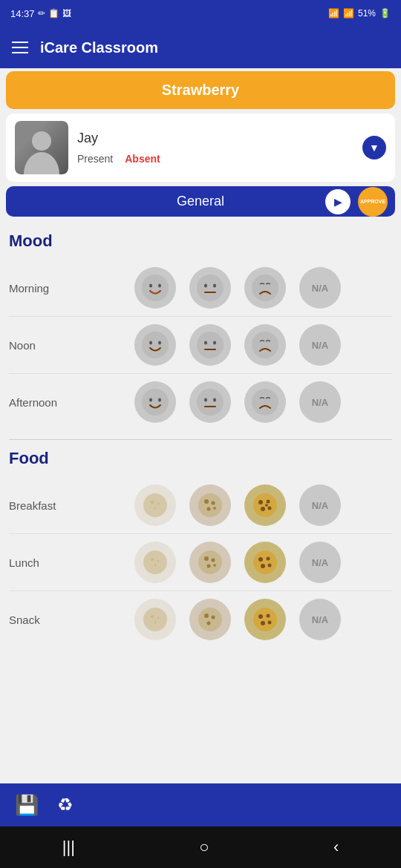  What do you see at coordinates (265, 402) in the screenshot?
I see `afternoon-sad` at bounding box center [265, 402].